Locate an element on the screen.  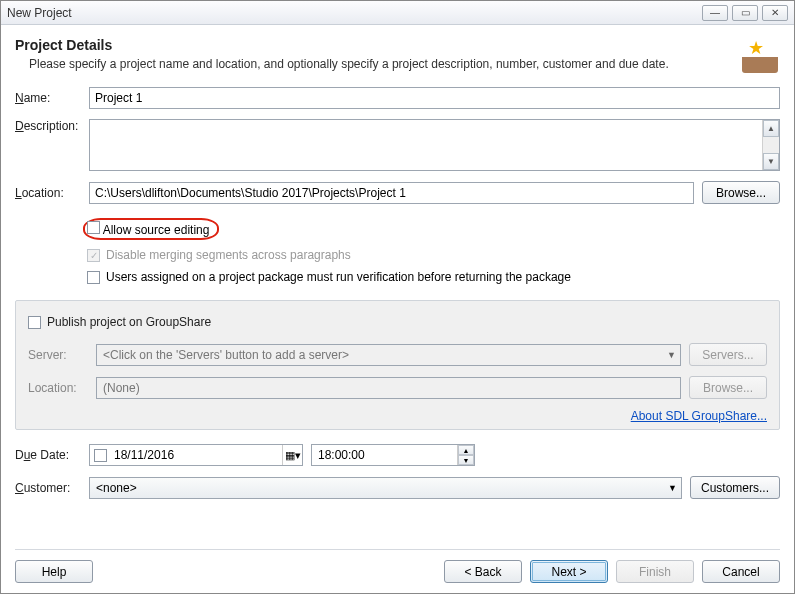
due-date-label: Due Date: is located at coordinates (48, 455).